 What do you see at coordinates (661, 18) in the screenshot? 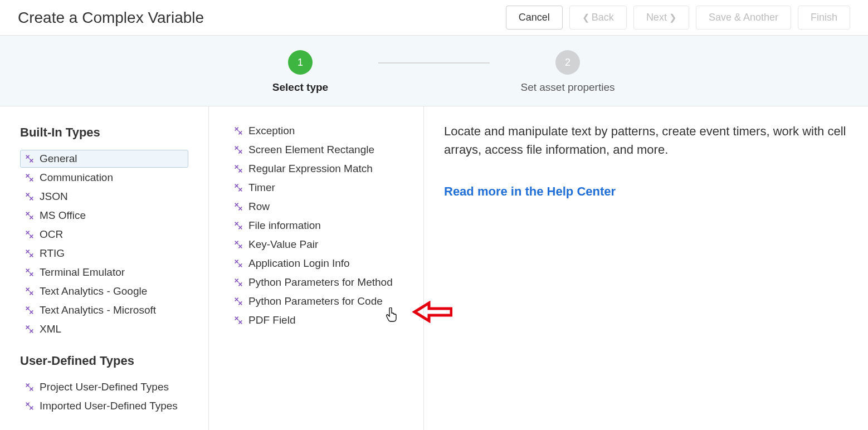
I see `next-button: Next ❯` at bounding box center [661, 18].